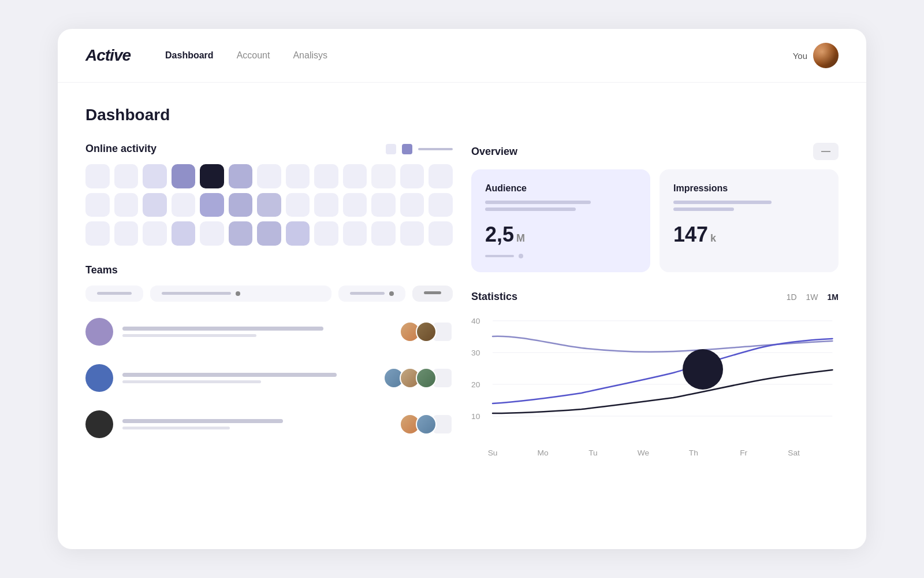 This screenshot has width=924, height=578. Describe the element at coordinates (102, 271) in the screenshot. I see `teams-title: Teams` at that location.